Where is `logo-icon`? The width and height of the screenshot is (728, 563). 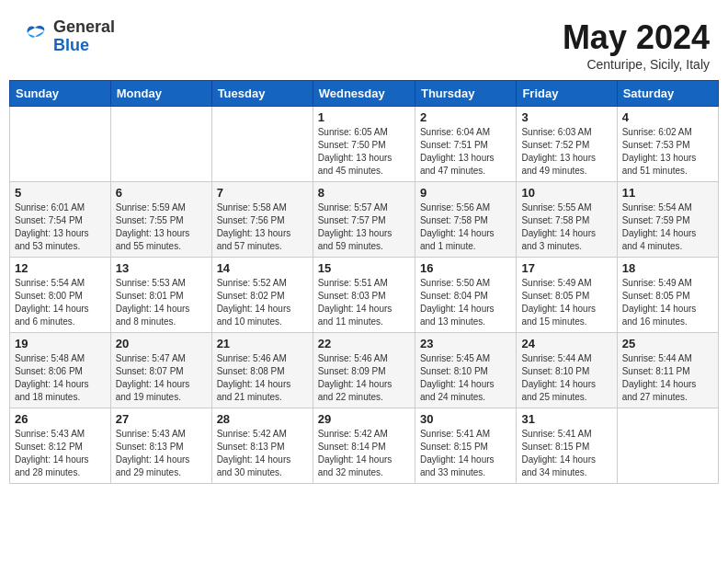
logo-icon is located at coordinates (35, 37).